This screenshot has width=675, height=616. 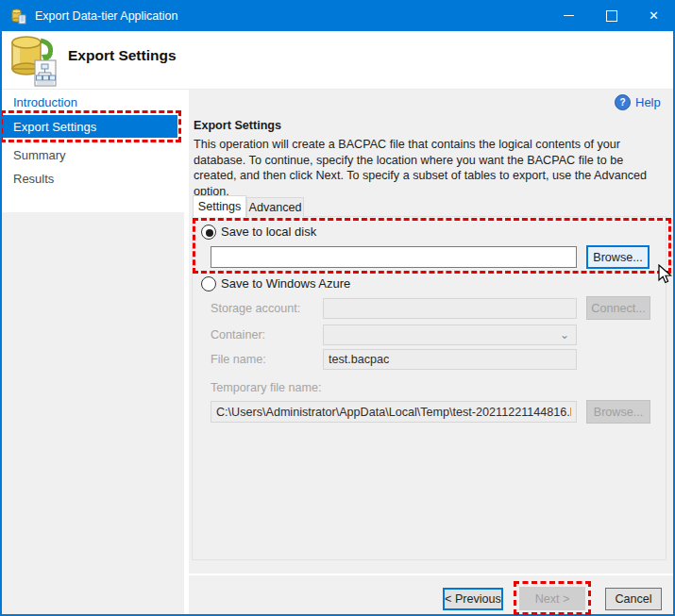 What do you see at coordinates (617, 257) in the screenshot?
I see `browse-button: Browse...` at bounding box center [617, 257].